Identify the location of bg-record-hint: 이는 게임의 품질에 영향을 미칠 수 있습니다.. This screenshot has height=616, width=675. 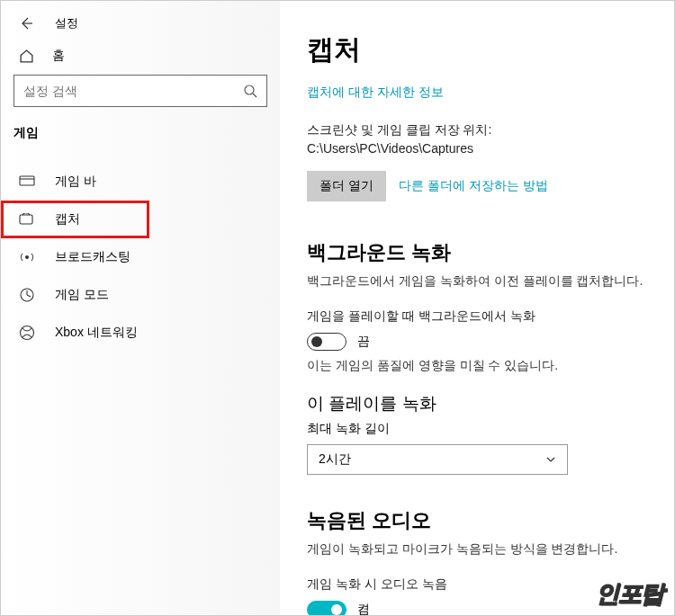
(477, 366).